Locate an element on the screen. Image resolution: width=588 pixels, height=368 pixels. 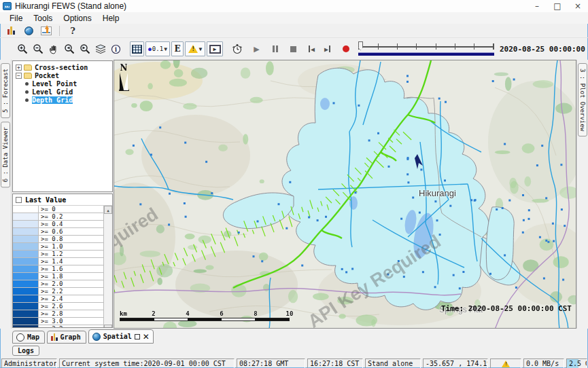
maximize-button: □ is located at coordinates (557, 7).